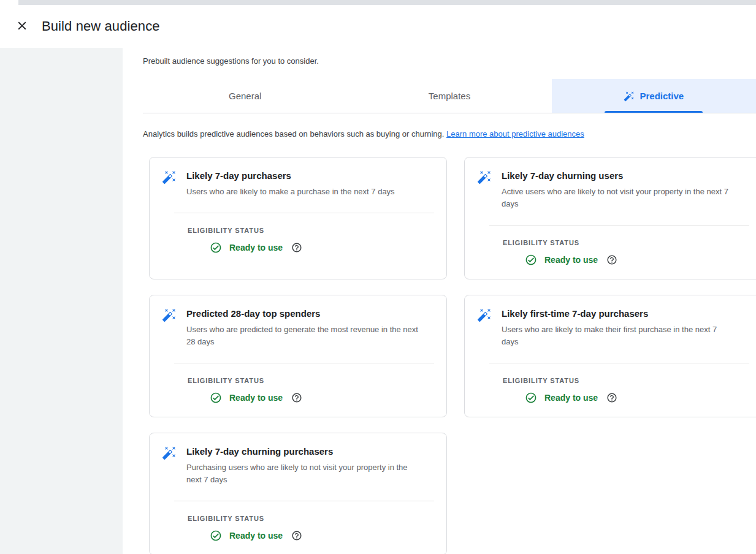  What do you see at coordinates (303, 328) in the screenshot?
I see `card-text: Predicted 28-day top spenders Users who …` at bounding box center [303, 328].